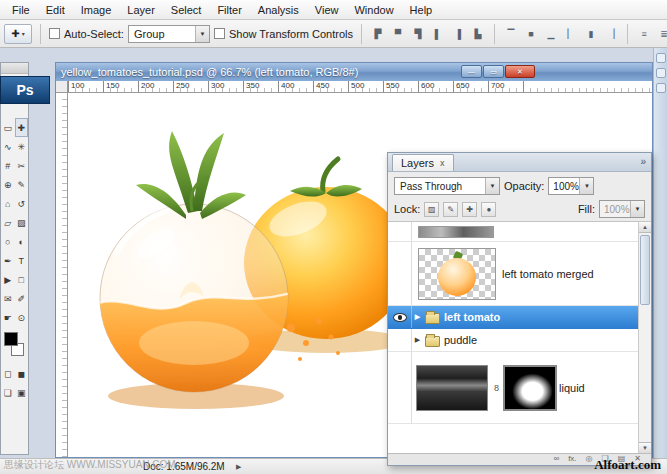 The height and width of the screenshot is (474, 667). What do you see at coordinates (513, 318) in the screenshot?
I see `layer-row-left-tomato: ▶ left tomato` at bounding box center [513, 318].